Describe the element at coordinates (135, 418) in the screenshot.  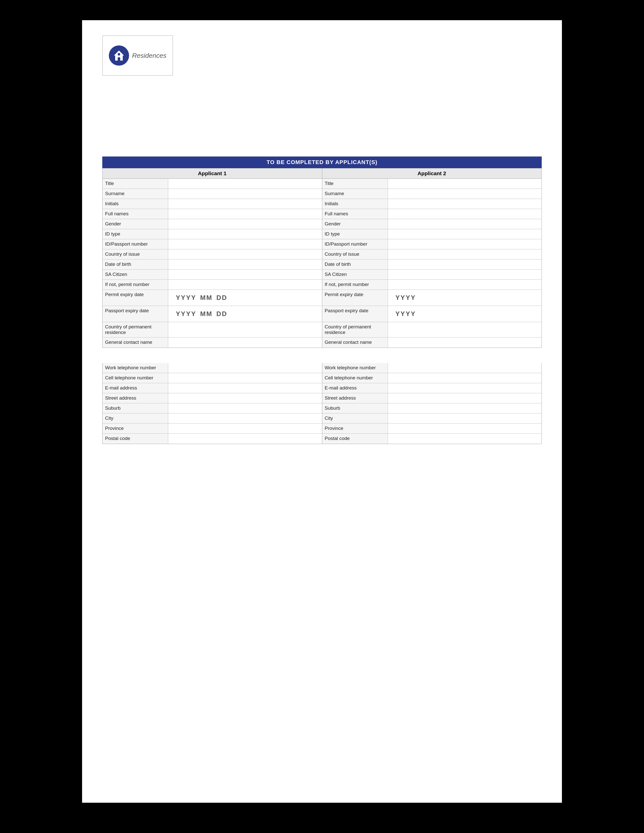
I see `field-label-city-1: City` at that location.